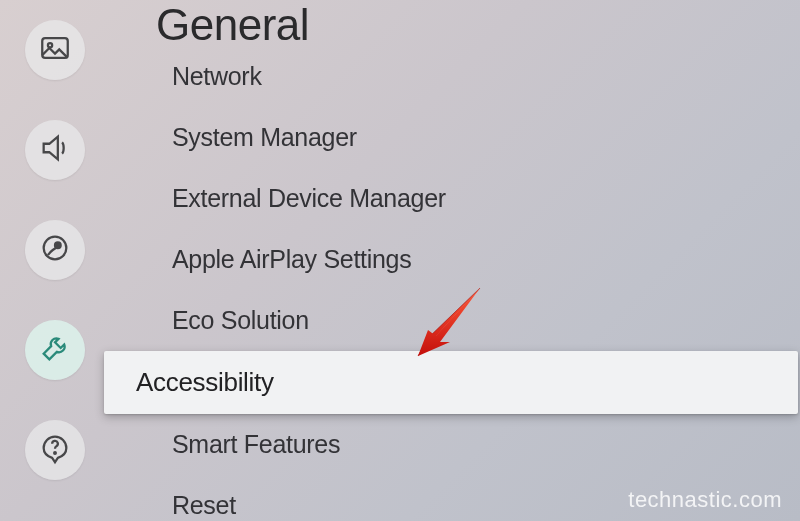  What do you see at coordinates (55, 450) in the screenshot?
I see `sidebar-item-support` at bounding box center [55, 450].